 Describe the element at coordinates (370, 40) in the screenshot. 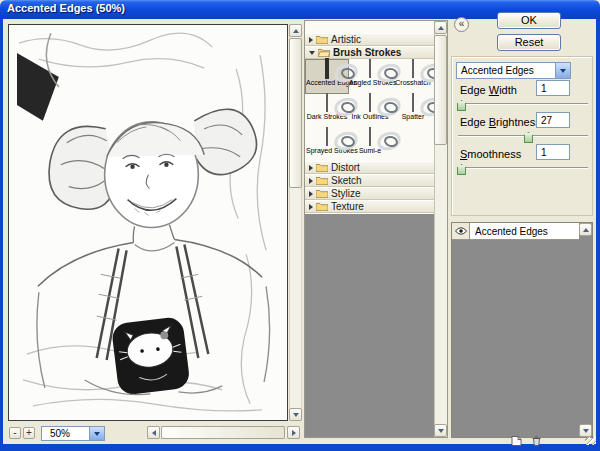

I see `category-artistic: Artistic` at that location.